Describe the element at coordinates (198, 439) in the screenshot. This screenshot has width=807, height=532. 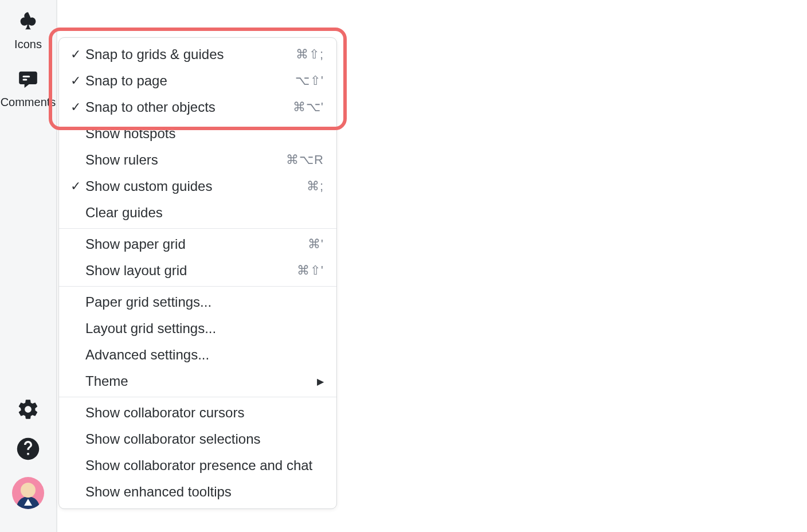
I see `menu-item: Show collaborator selections` at that location.